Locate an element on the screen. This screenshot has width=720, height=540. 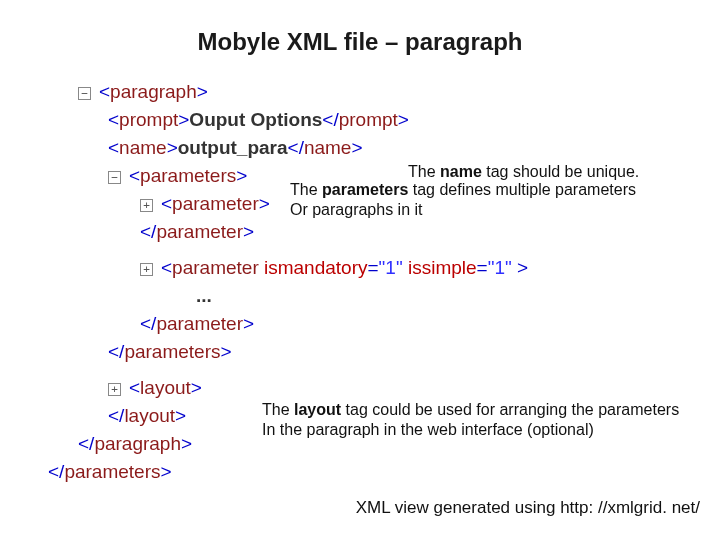
xml-line-parameter1-close: </parameter> is located at coordinates (384, 232).